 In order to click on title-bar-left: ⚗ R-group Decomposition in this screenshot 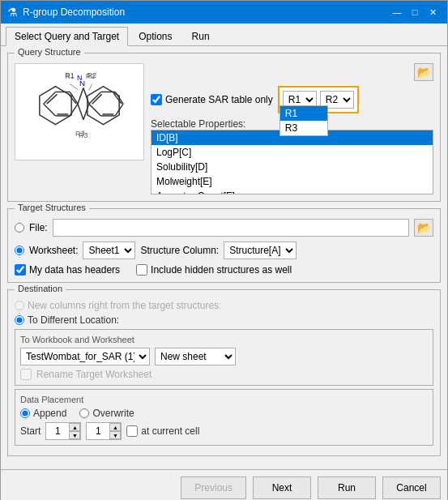, I will do `click(66, 12)`.